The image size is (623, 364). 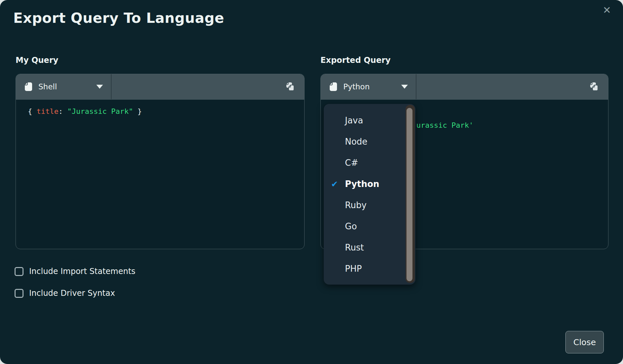 What do you see at coordinates (65, 293) in the screenshot?
I see `include-driver-syntax-option: Include Driver Syntax` at bounding box center [65, 293].